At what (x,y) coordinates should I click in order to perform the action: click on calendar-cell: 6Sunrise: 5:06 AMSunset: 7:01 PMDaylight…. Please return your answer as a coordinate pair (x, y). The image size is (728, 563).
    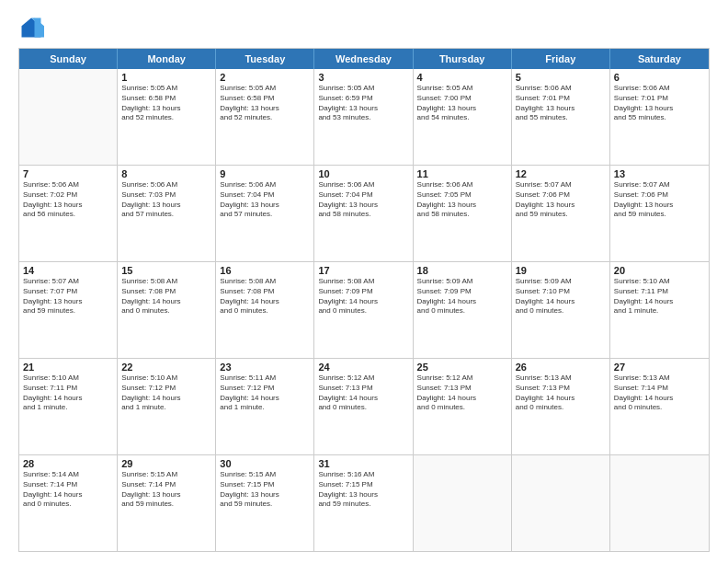
    Looking at the image, I should click on (660, 117).